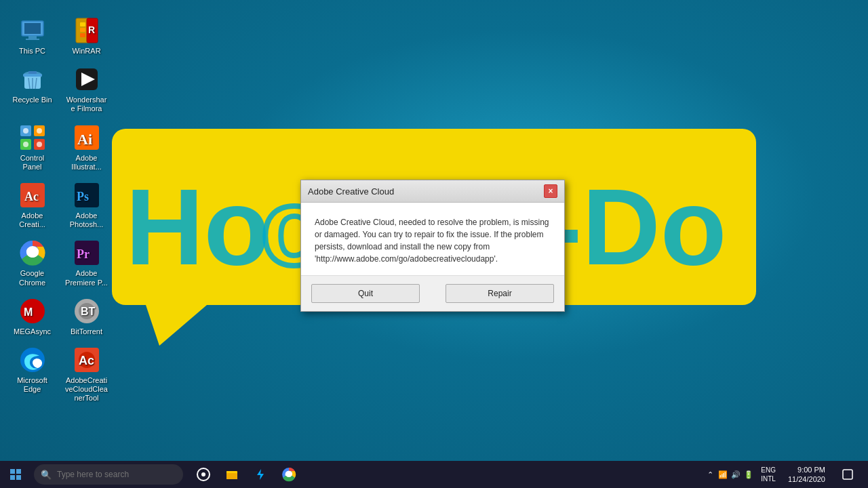  I want to click on chrome-taskbar-icon, so click(289, 474).